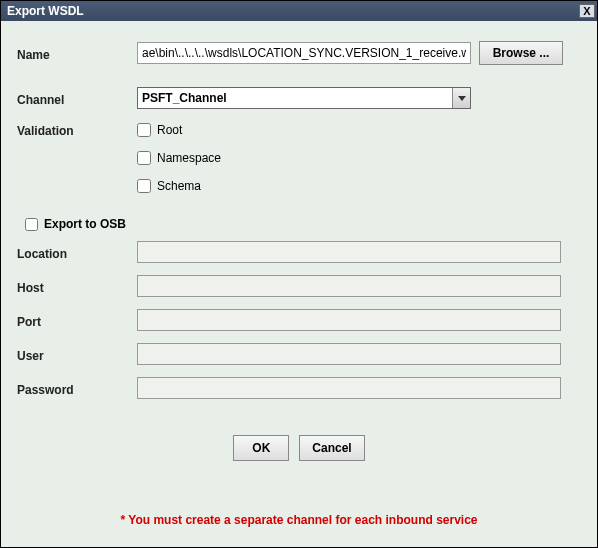  Describe the element at coordinates (77, 354) in the screenshot. I see `user-label: User` at that location.